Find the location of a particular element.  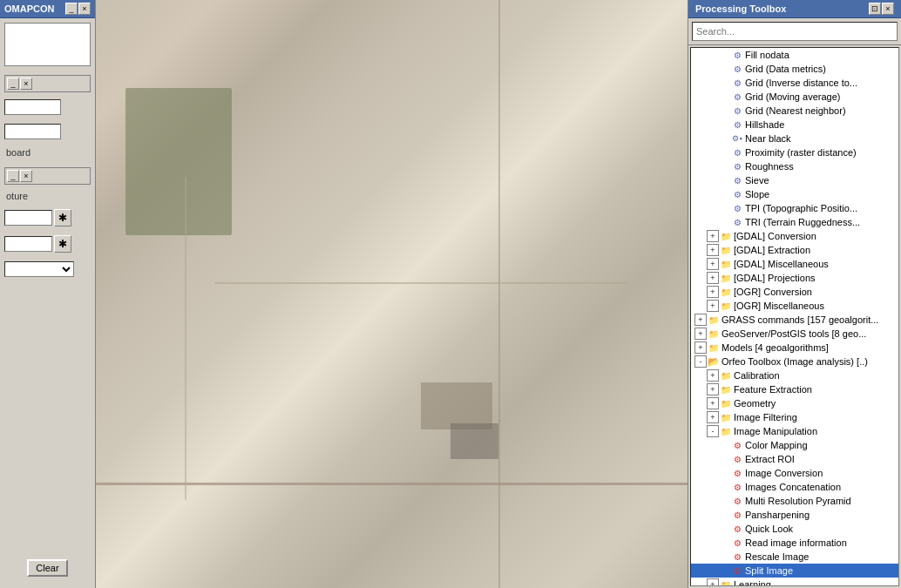

tree-item-tri: ⚙TRI (Terrain Ruggedness... is located at coordinates (795, 222).